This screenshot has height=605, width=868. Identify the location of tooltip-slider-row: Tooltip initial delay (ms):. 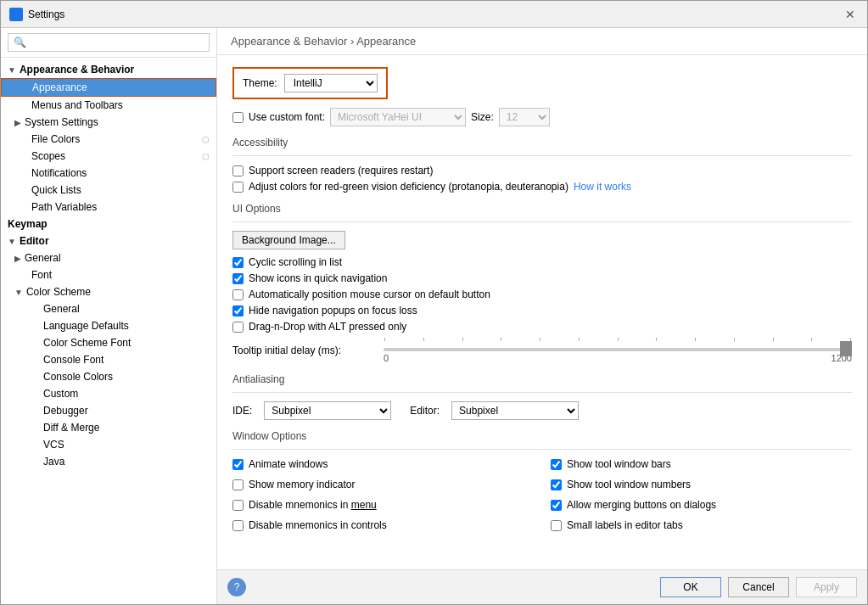
(542, 350).